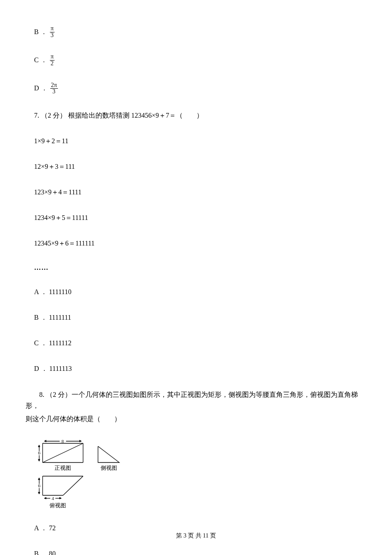 This screenshot has width=392, height=555. I want to click on q7-choice-a-text: 1111110, so click(61, 292).